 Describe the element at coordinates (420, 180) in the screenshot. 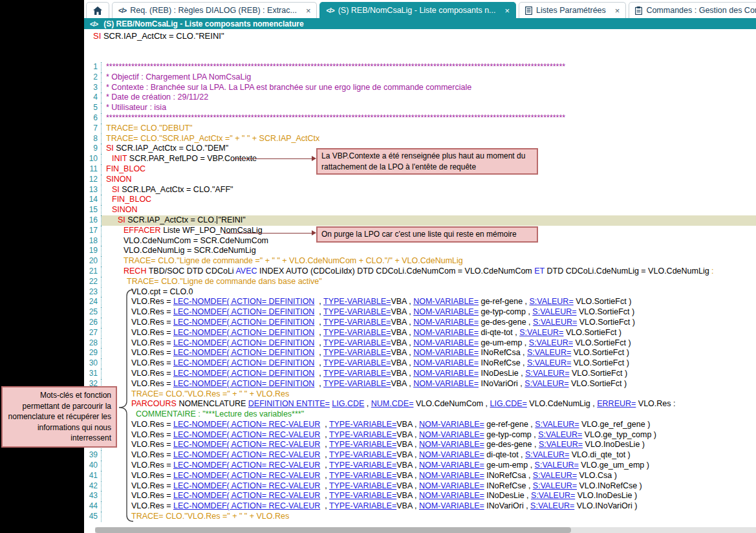

I see `code-line: 12SINON` at that location.